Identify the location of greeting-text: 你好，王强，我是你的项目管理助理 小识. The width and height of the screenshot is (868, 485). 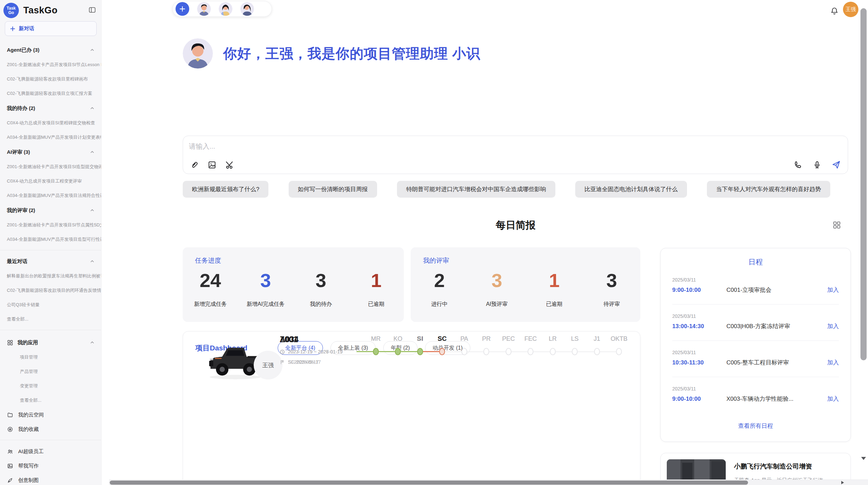
(352, 53).